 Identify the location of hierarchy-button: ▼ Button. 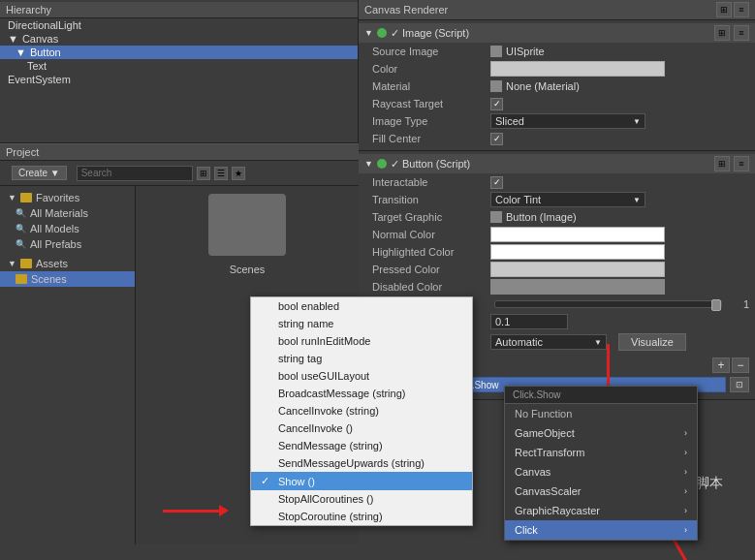
(178, 52).